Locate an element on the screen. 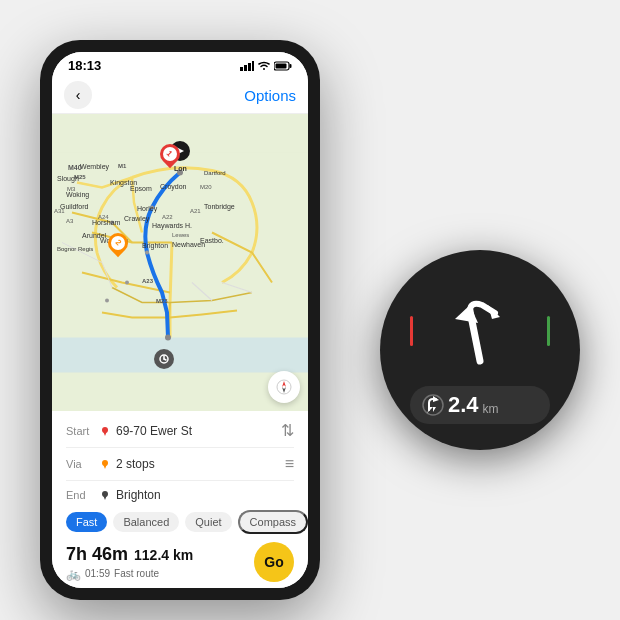  device-turn-icon is located at coordinates (433, 405).